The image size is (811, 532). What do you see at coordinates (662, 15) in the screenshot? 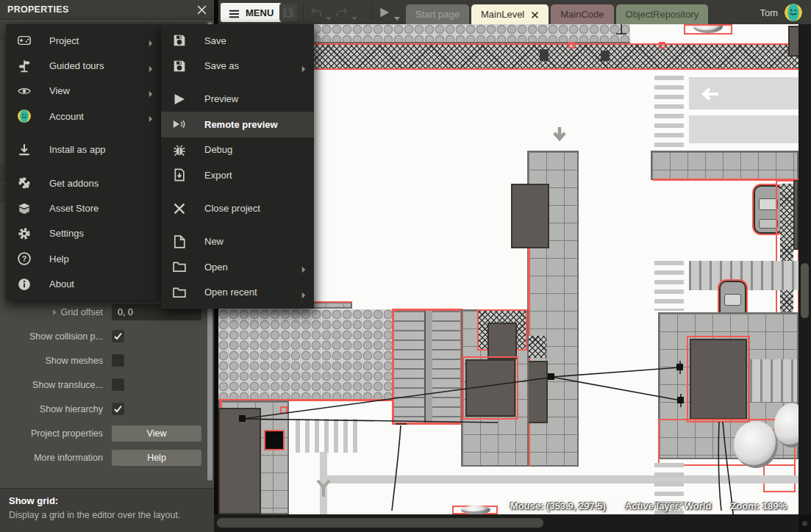
I see `tab-objectrepository: ObjectRepository` at bounding box center [662, 15].